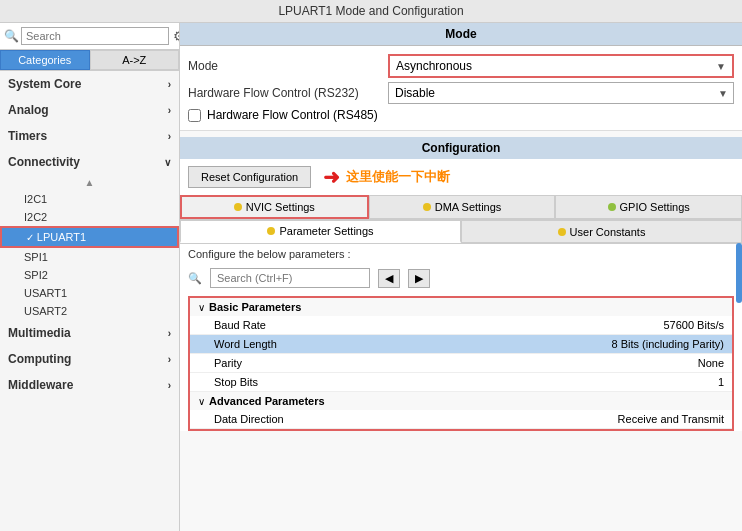  I want to click on gear-icon: ⚙, so click(176, 36).